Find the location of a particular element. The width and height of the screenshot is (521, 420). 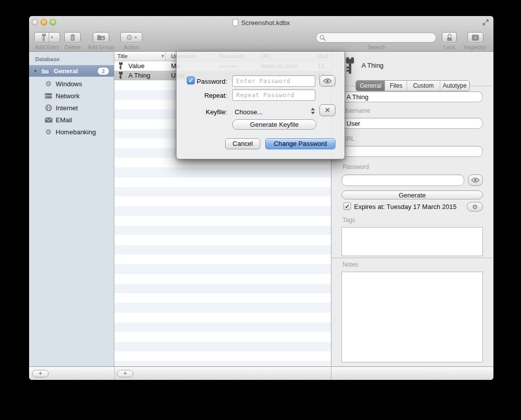

add-entry-footer-button: + is located at coordinates (125, 374).